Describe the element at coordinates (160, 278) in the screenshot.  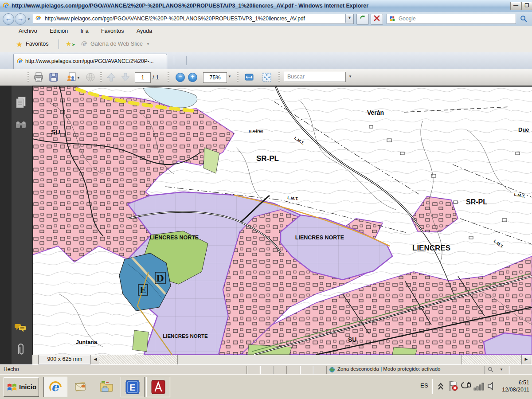
I see `map-label-zone-d: D` at that location.